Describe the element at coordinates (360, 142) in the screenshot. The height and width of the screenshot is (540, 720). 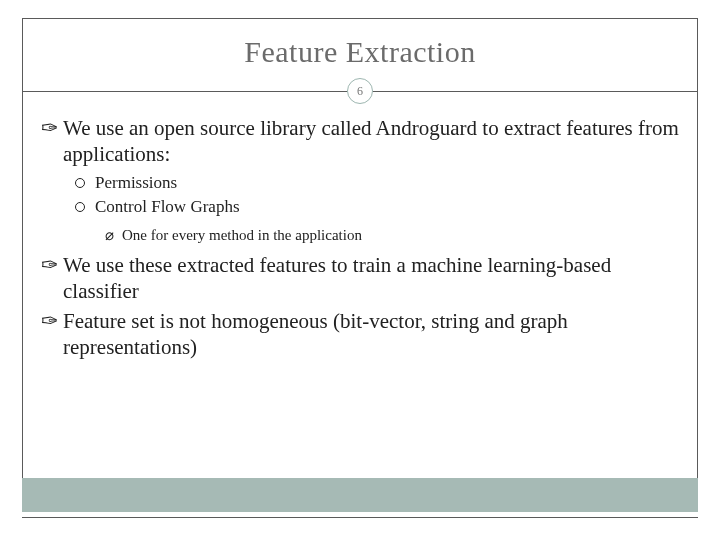
I see `bullet-lvl1: ✑ We use an open source library called A…` at that location.